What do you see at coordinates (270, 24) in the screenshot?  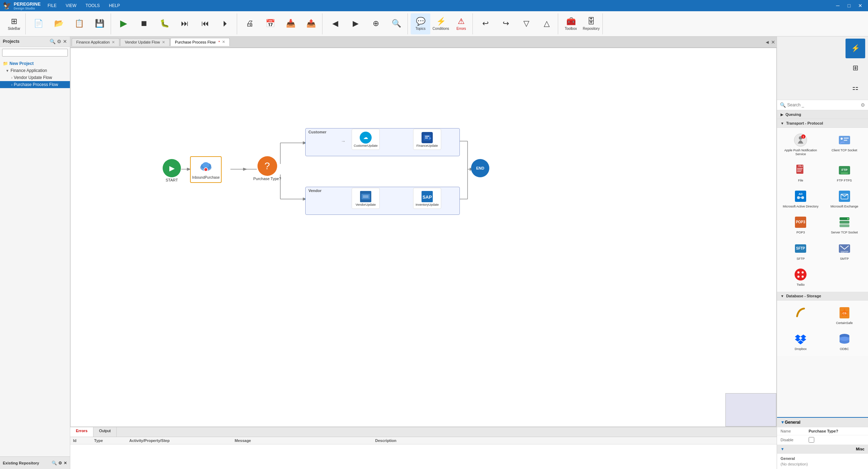 I see `schedule-button: 📅` at bounding box center [270, 24].